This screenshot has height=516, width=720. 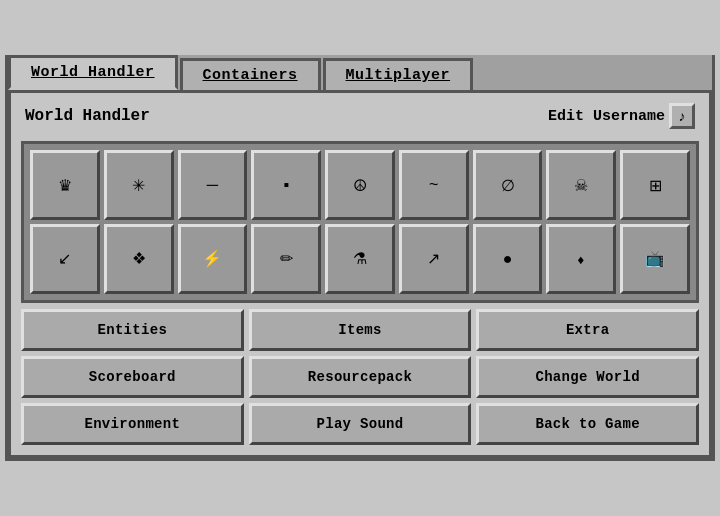 I want to click on tab-multiplayer: Multiplayer, so click(x=398, y=74).